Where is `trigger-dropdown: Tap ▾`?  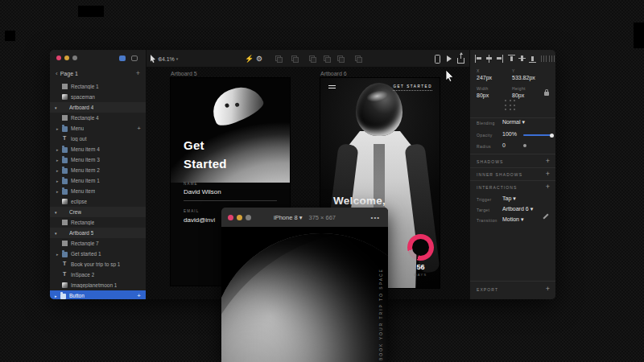
trigger-dropdown: Tap ▾ is located at coordinates (509, 199).